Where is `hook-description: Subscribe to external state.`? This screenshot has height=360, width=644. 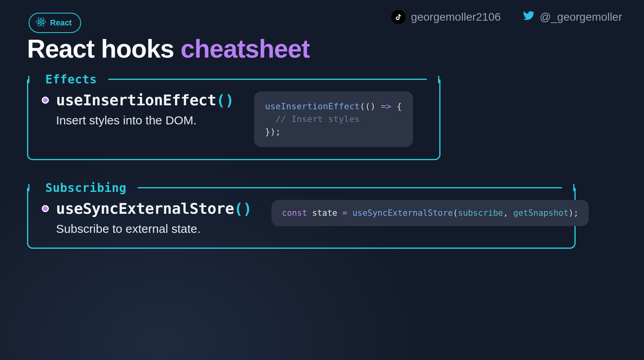 hook-description: Subscribe to external state. is located at coordinates (154, 229).